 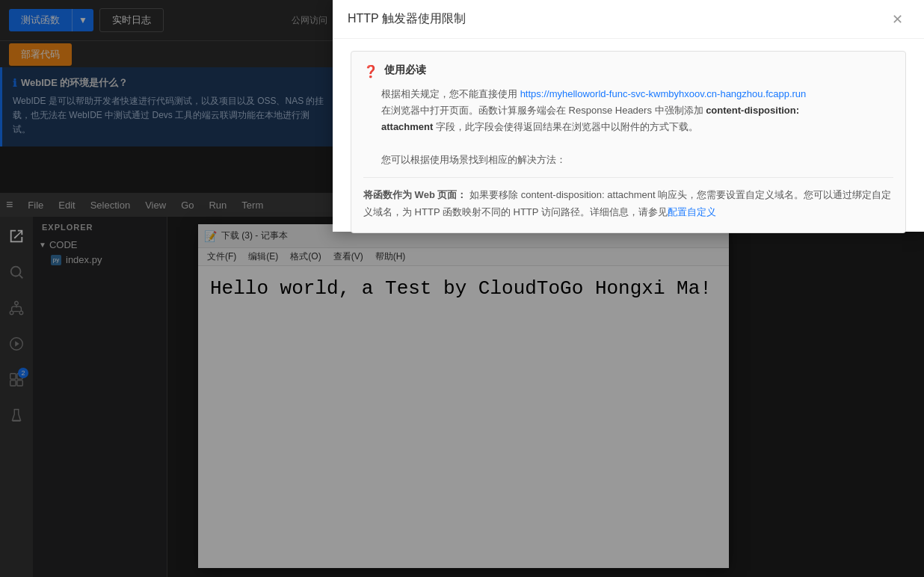 I want to click on notice-scene-intro: 您可以根据使用场景找到相应的解决方法：, so click(x=474, y=160).